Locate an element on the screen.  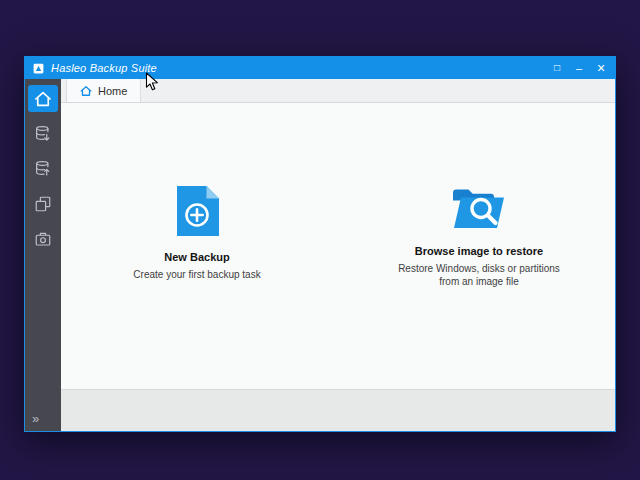
window-title: Hasleo Backup Suite is located at coordinates (104, 68).